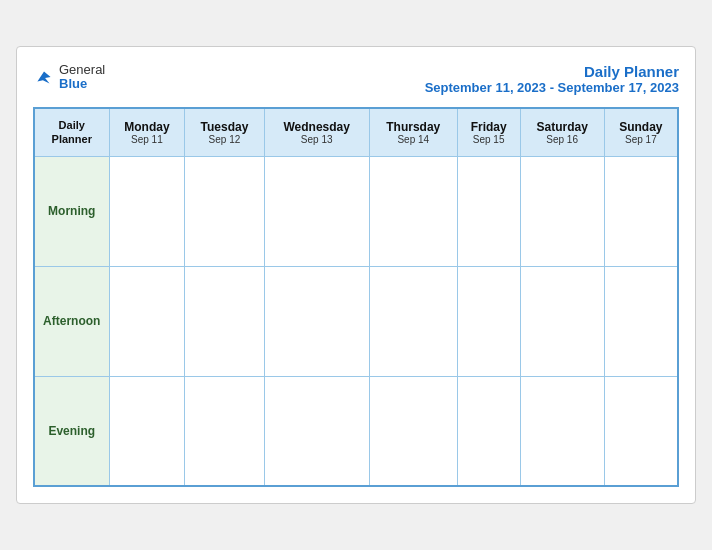 This screenshot has height=550, width=712. What do you see at coordinates (224, 431) in the screenshot?
I see `evening-tuesday` at bounding box center [224, 431].